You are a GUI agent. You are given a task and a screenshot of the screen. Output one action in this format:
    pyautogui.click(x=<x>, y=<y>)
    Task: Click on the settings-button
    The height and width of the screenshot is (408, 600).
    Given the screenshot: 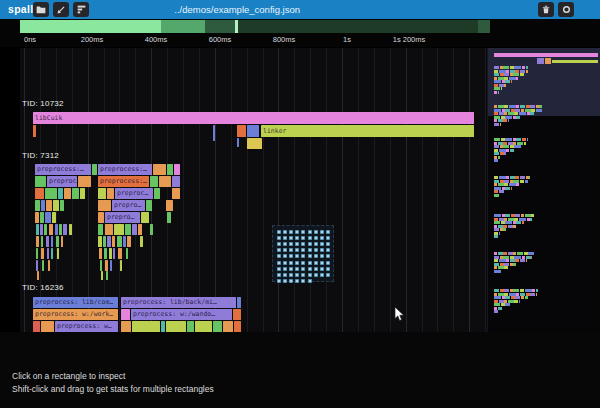 What is the action you would take?
    pyautogui.click(x=566, y=10)
    